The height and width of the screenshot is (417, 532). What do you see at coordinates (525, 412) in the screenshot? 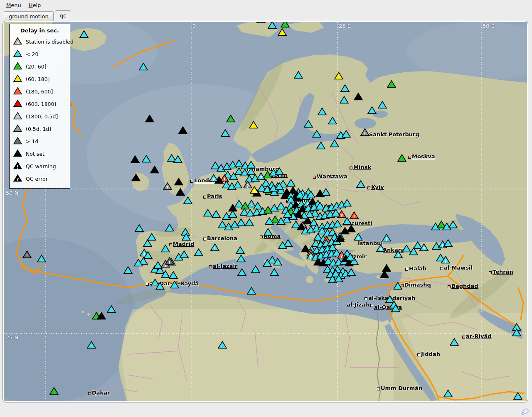
I see `connection-status-icon` at bounding box center [525, 412].